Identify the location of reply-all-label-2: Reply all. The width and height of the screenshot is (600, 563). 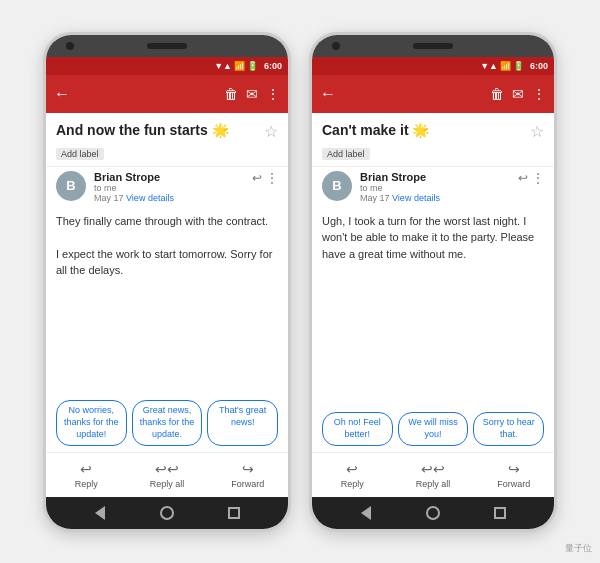
(434, 484).